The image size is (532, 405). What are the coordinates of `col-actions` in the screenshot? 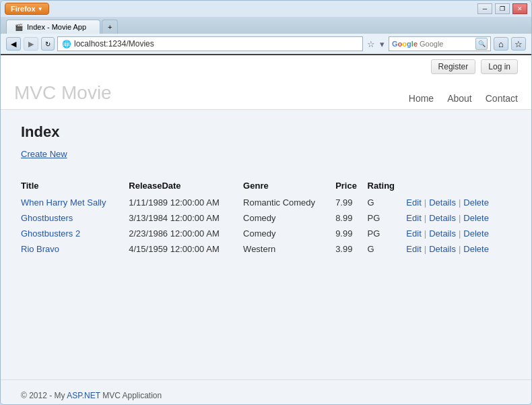 It's located at (459, 186).